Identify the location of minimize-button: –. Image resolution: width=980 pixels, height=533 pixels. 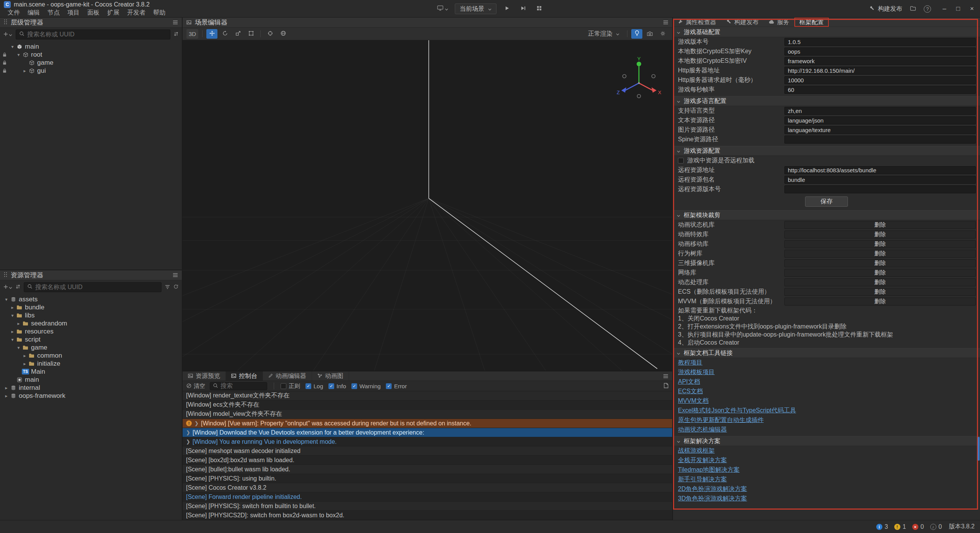
(944, 9).